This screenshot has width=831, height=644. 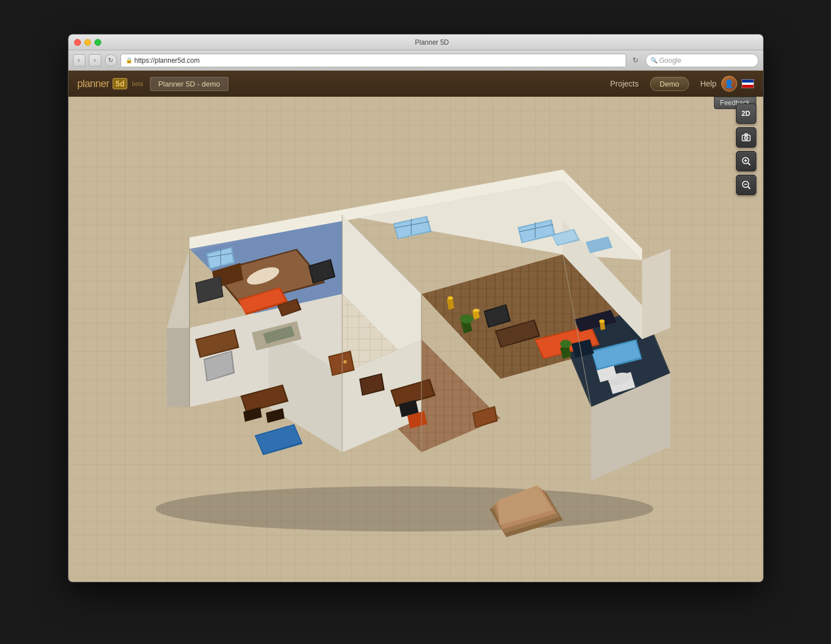 I want to click on lock-icon: 🔒, so click(x=129, y=60).